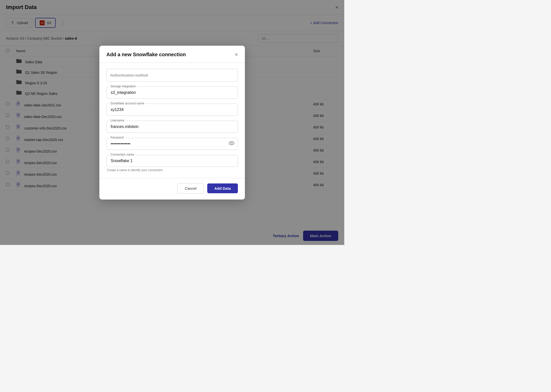  Describe the element at coordinates (172, 127) in the screenshot. I see `username-input` at that location.